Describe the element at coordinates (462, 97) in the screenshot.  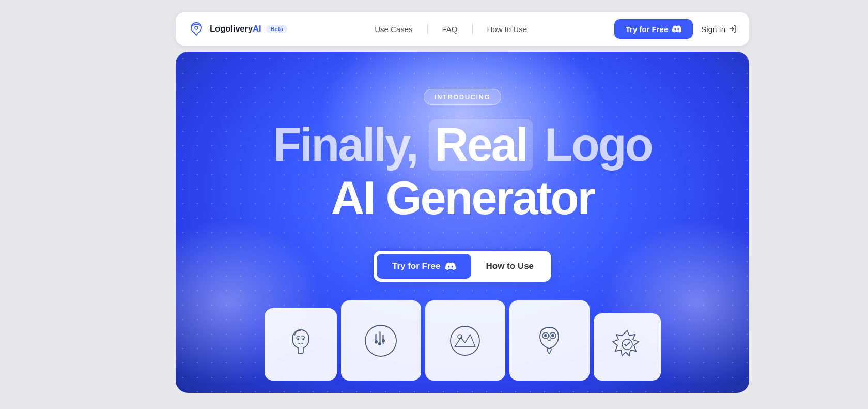
I see `introducing-badge: INTRODUCING` at that location.